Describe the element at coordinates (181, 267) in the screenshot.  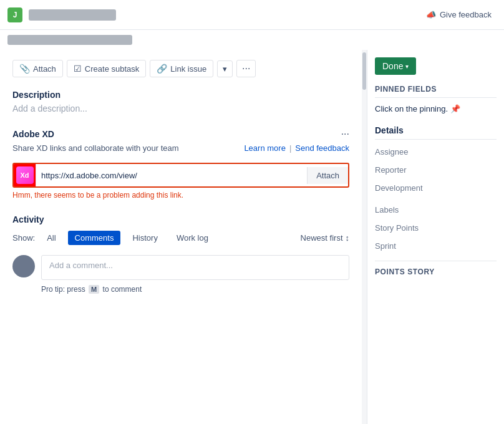
I see `comment-row: Add a comment...` at that location.